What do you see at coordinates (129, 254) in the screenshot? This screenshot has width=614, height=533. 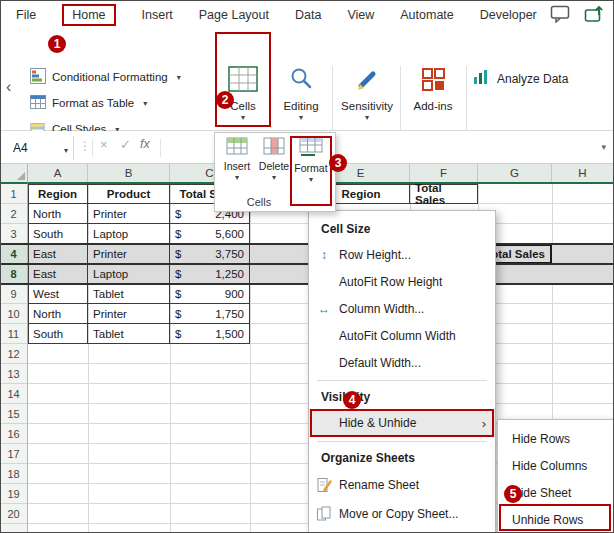 I see `cell-b4: Printer` at bounding box center [129, 254].